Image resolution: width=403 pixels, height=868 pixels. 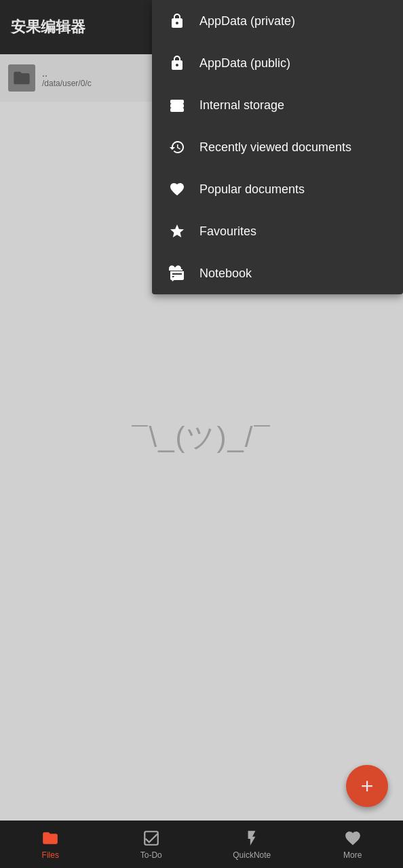 What do you see at coordinates (245, 64) in the screenshot?
I see `menu-label-appdata-public: AppData (public)` at bounding box center [245, 64].